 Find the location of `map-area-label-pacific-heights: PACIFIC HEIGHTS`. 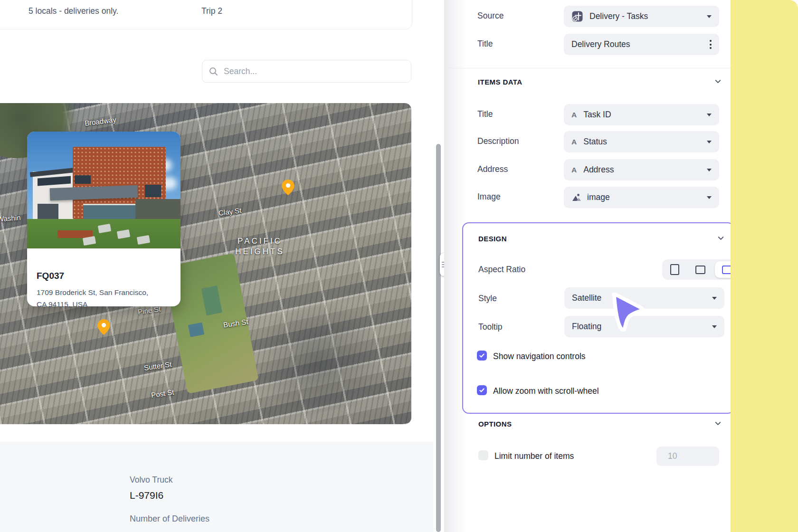

map-area-label-pacific-heights: PACIFIC HEIGHTS is located at coordinates (260, 247).